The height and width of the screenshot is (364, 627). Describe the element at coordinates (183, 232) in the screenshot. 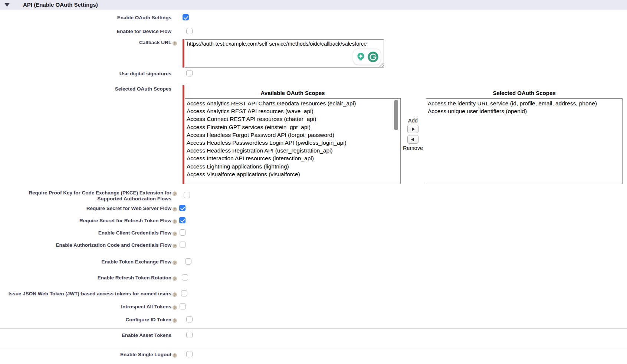

I see `client-credentials-checkbox` at that location.